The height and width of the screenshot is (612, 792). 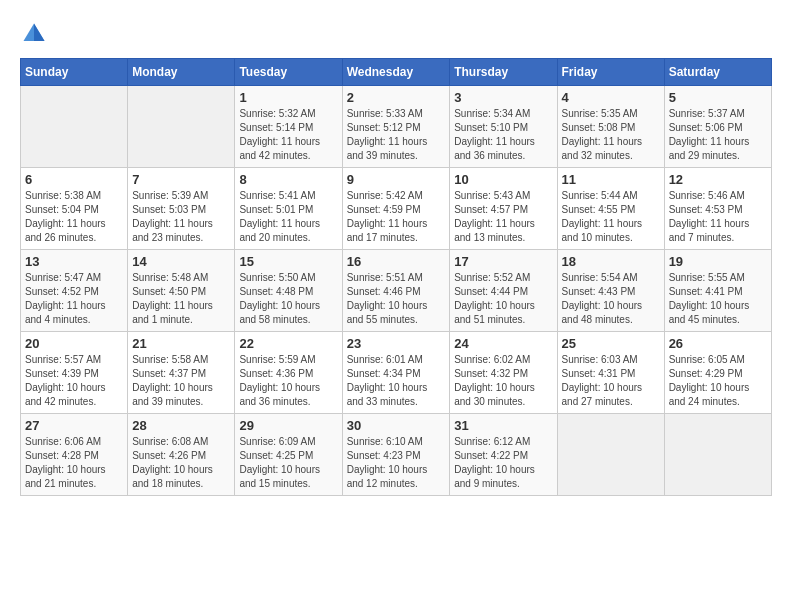 What do you see at coordinates (74, 262) in the screenshot?
I see `day-number: 13` at bounding box center [74, 262].